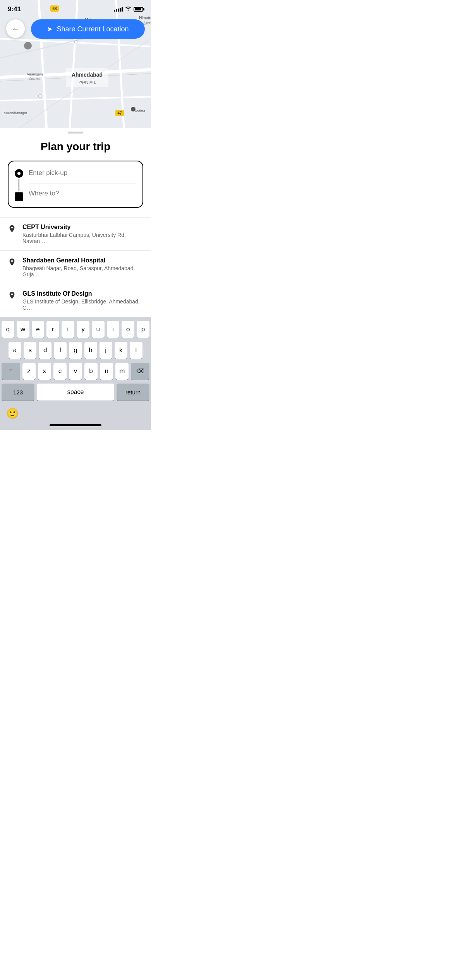 Image resolution: width=453 pixels, height=980 pixels. What do you see at coordinates (98, 329) in the screenshot?
I see `key-u: u` at bounding box center [98, 329].